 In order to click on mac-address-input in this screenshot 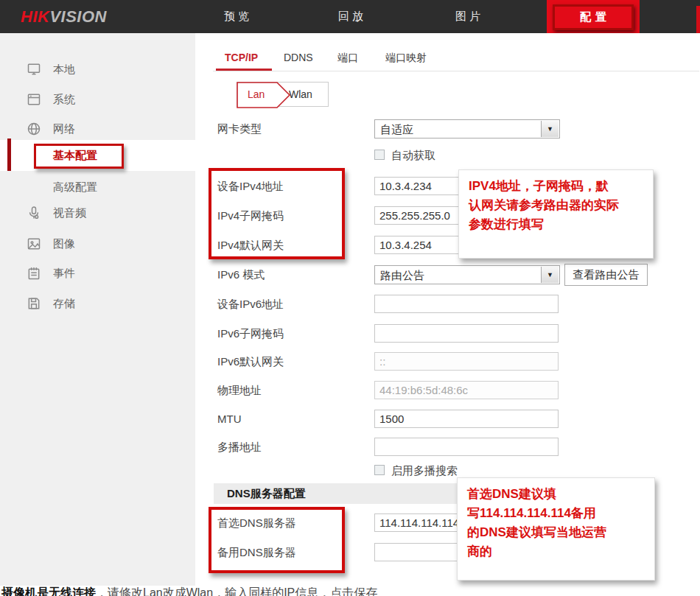, I will do `click(466, 390)`.